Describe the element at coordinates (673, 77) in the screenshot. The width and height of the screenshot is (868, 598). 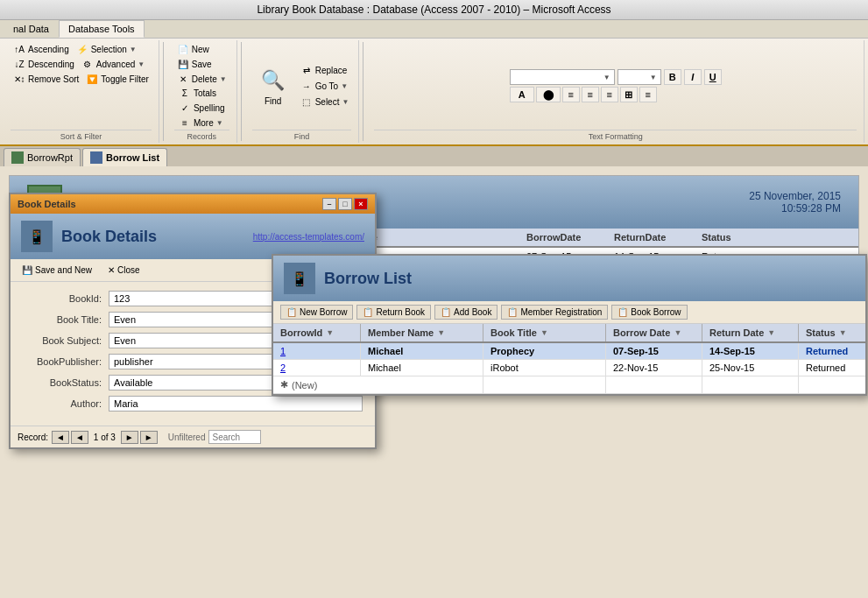
I see `bold-btn: B` at that location.